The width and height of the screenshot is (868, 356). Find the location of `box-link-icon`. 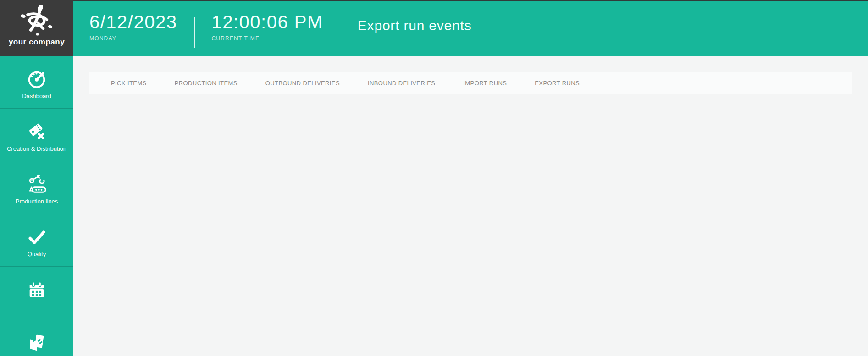

box-link-icon is located at coordinates (37, 342).